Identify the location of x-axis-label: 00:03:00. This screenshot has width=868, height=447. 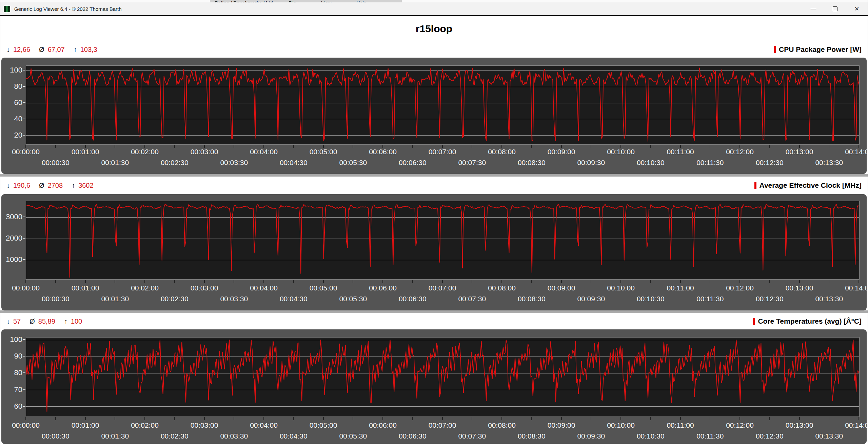
(204, 288).